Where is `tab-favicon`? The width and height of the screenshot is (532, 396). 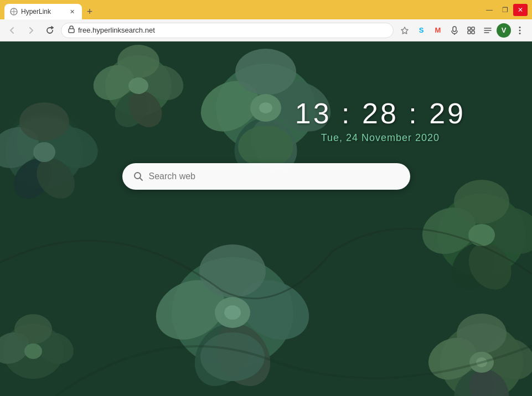
tab-favicon is located at coordinates (14, 12).